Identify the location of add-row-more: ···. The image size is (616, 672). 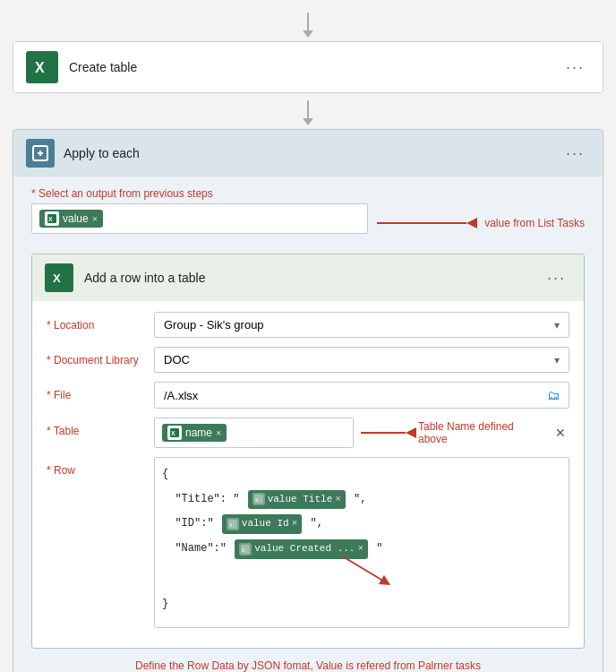
(557, 278).